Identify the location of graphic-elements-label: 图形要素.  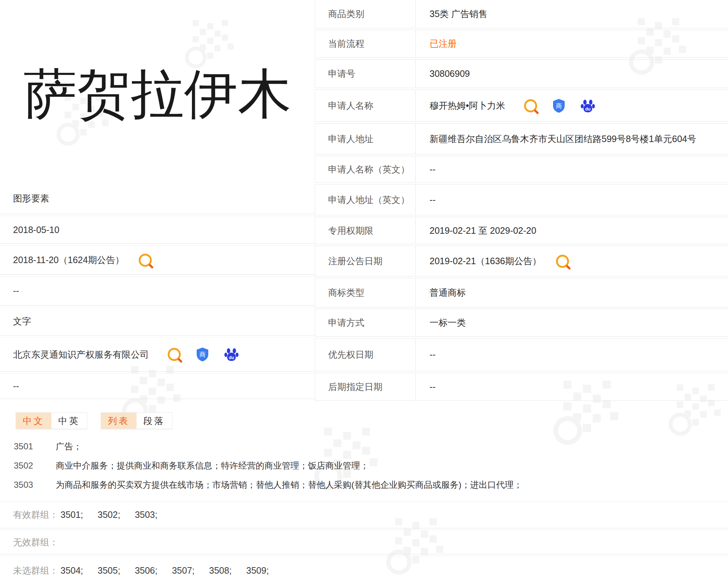
(31, 199).